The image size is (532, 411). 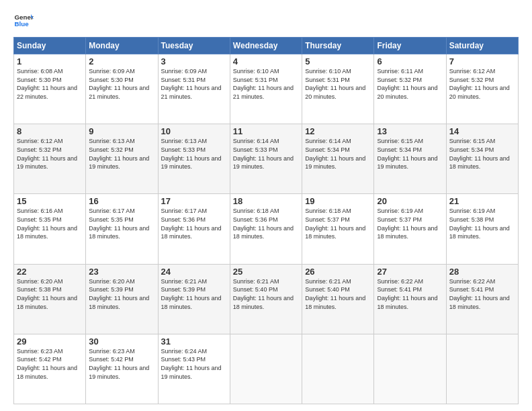 I want to click on header: General Blue, so click(x=266, y=20).